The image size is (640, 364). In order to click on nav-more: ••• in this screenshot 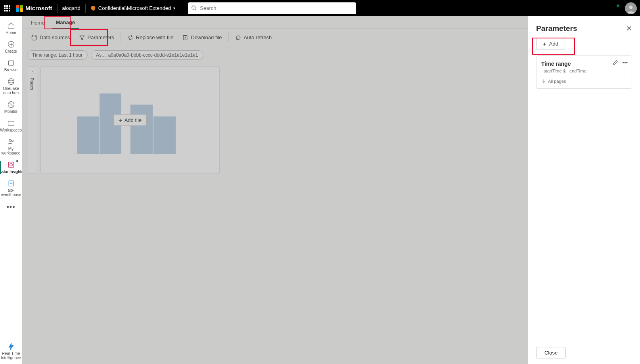, I will do `click(11, 208)`.